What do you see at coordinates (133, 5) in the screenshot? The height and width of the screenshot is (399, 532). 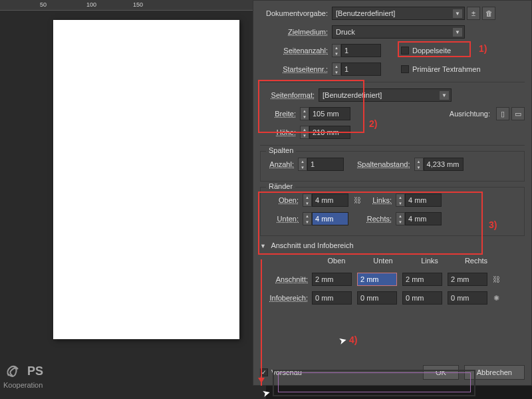 I see `ruler-horizontal: 50 100 150` at bounding box center [133, 5].